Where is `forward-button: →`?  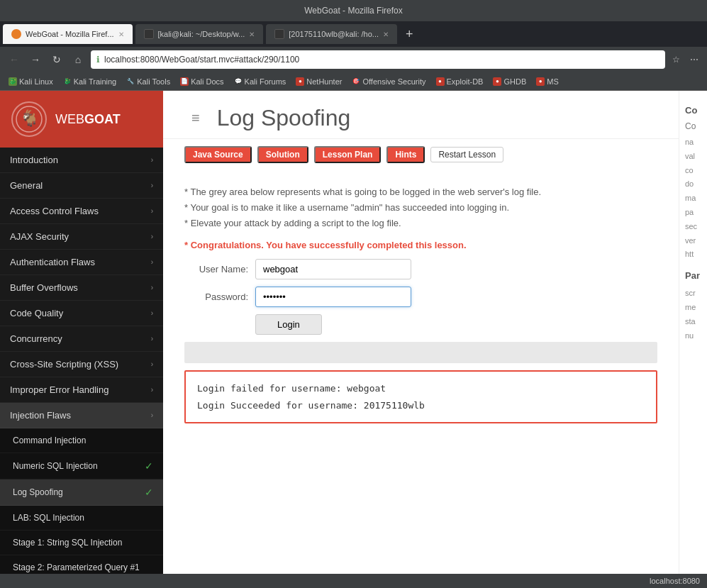
forward-button: → is located at coordinates (35, 60).